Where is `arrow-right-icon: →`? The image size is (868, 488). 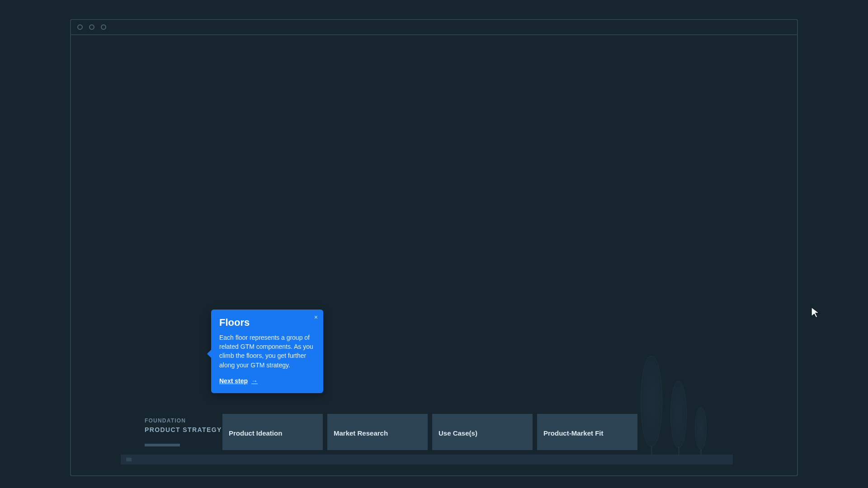 arrow-right-icon: → is located at coordinates (255, 381).